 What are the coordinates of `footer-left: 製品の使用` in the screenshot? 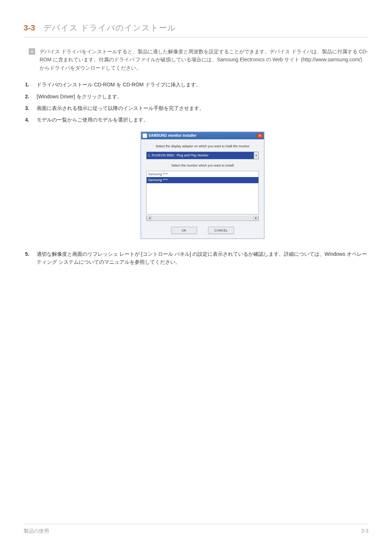 It's located at (36, 531).